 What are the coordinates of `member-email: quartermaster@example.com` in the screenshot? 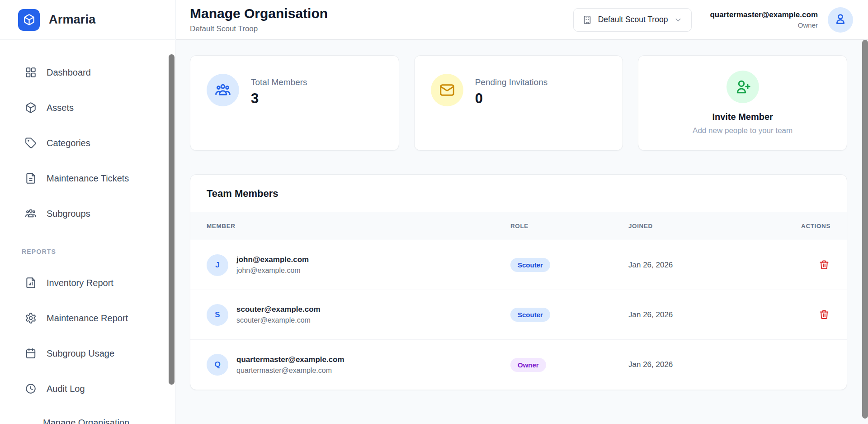 It's located at (290, 371).